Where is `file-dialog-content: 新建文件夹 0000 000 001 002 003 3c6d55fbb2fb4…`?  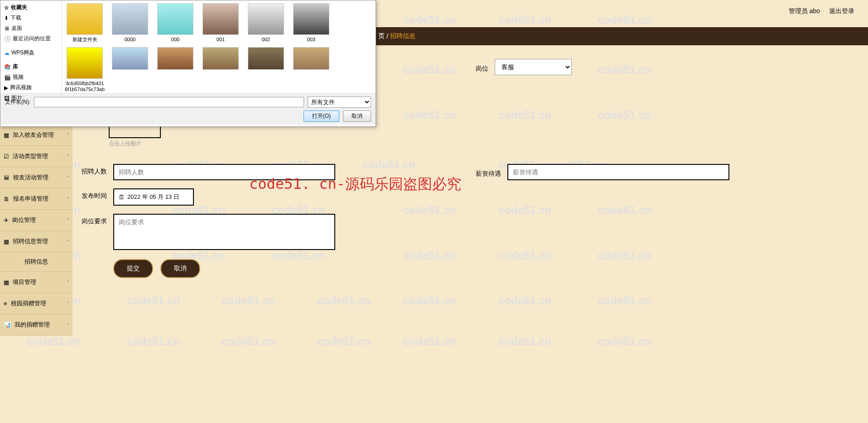
file-dialog-content: 新建文件夹 0000 000 001 002 003 3c6d55fbb2fb4… is located at coordinates (218, 47).